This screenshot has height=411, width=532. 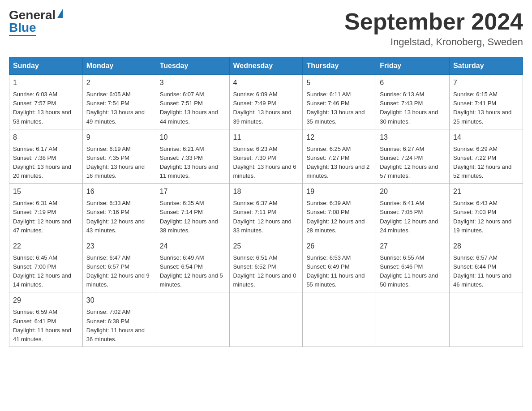 What do you see at coordinates (413, 246) in the screenshot?
I see `day-number: 27` at bounding box center [413, 246].